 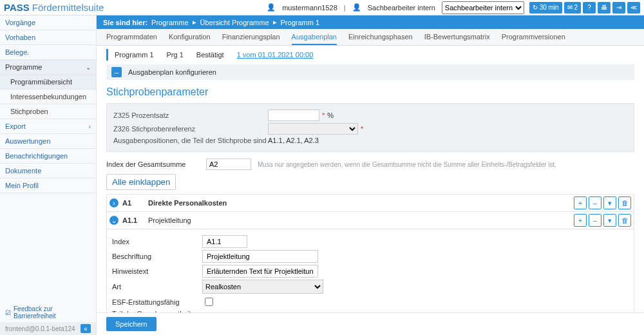 What do you see at coordinates (173, 72) in the screenshot?
I see `panel-title: Ausgabenplan konfigurieren` at bounding box center [173, 72].